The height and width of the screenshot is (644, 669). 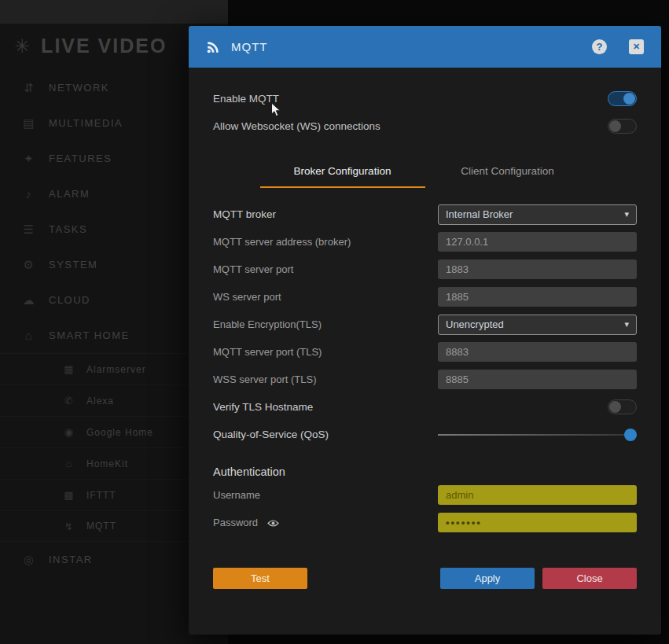 I want to click on tab-client-configuration: Client Configuration, so click(x=508, y=171).